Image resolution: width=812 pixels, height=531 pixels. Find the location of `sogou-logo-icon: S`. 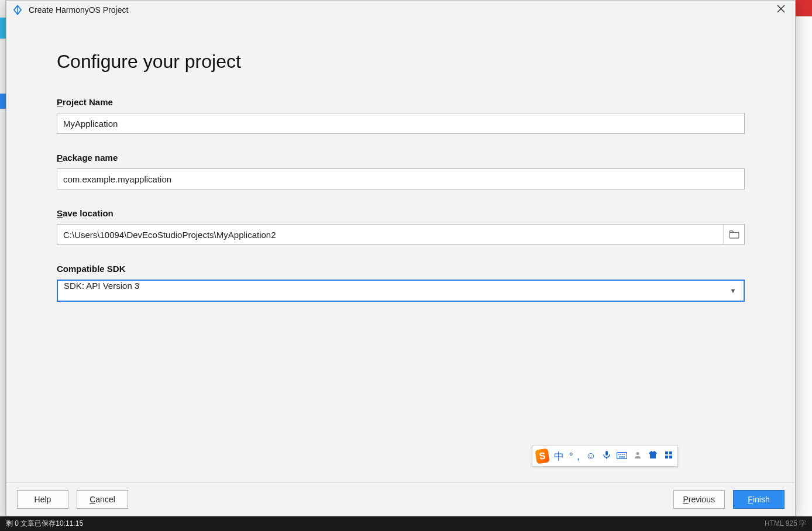

sogou-logo-icon: S is located at coordinates (542, 456).